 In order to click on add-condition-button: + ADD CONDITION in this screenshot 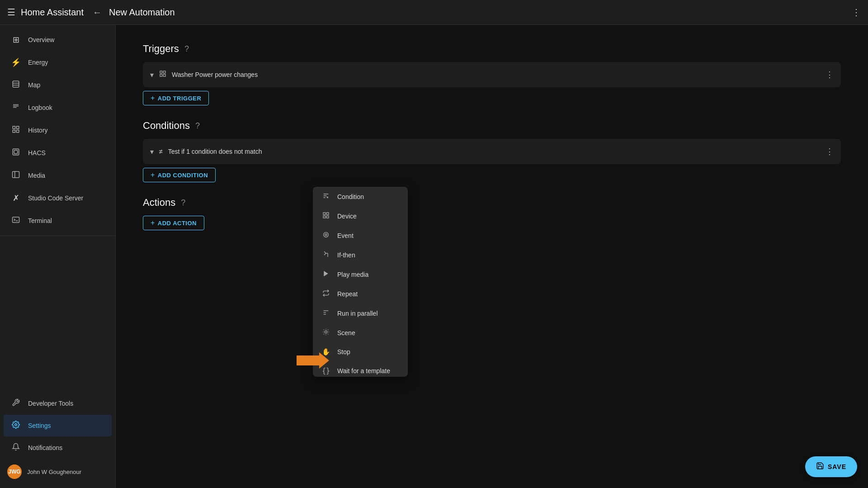, I will do `click(179, 175)`.